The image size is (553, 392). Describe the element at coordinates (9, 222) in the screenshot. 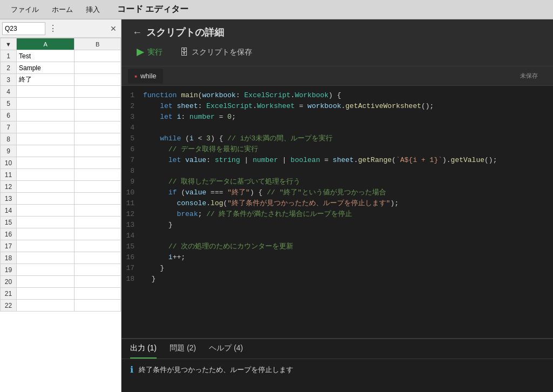

I see `row-header: 15` at that location.